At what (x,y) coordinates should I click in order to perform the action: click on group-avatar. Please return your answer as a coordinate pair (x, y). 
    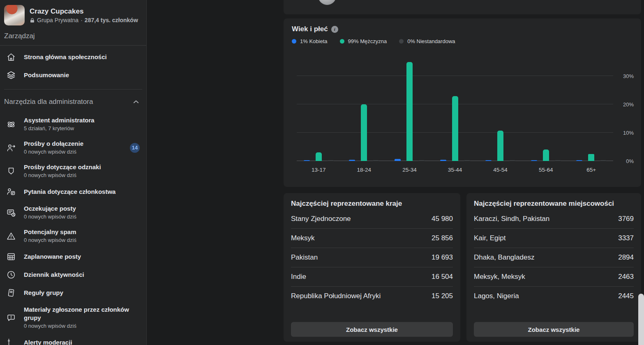
    Looking at the image, I should click on (14, 15).